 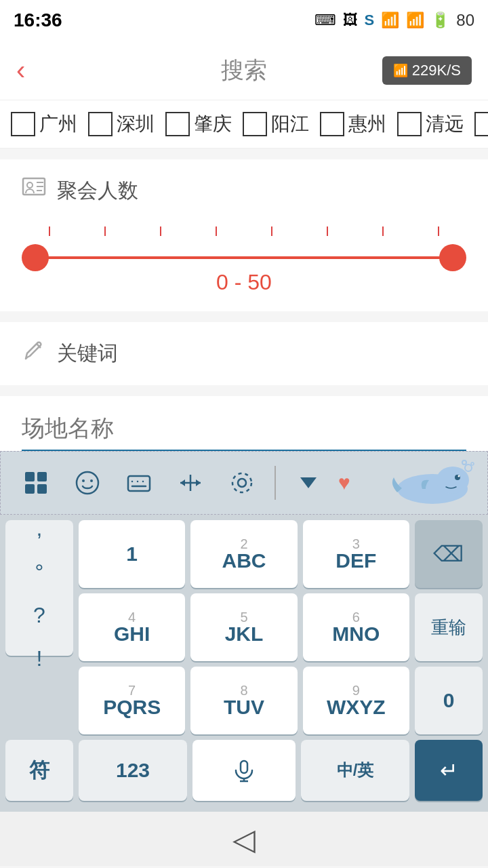 I want to click on city-item-guangzhou: 广州, so click(x=44, y=124).